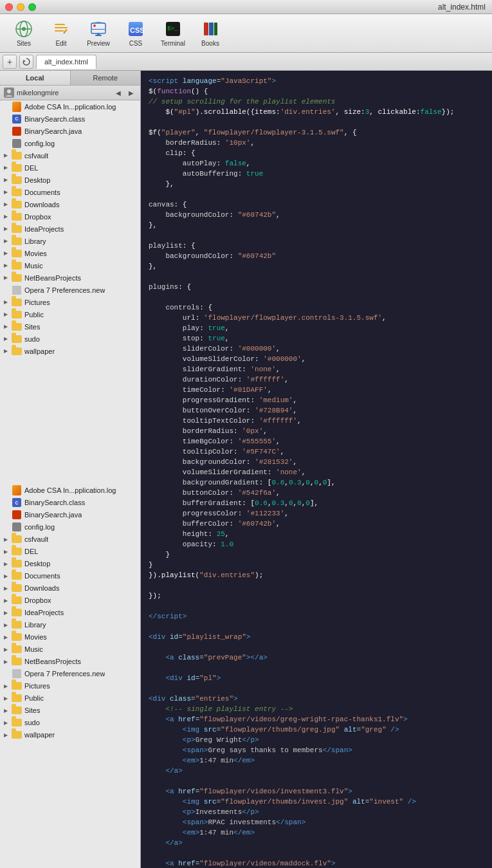  I want to click on sites-button: Sites, so click(24, 33).